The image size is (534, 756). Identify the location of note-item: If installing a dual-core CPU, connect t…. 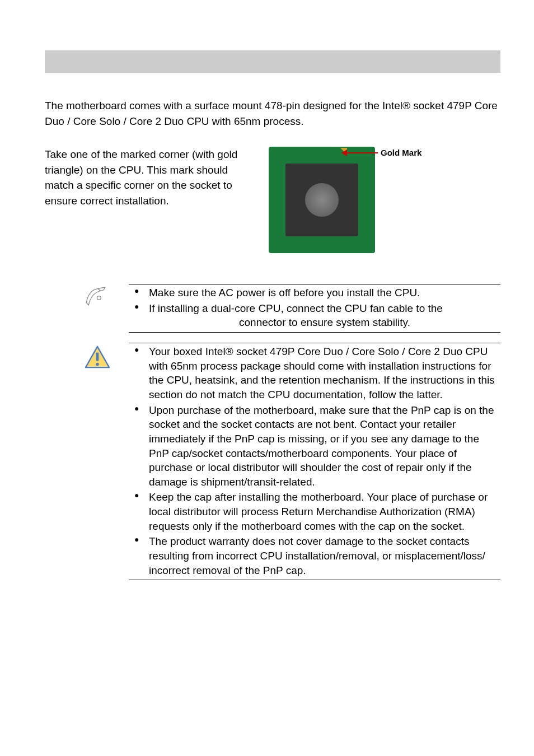
(315, 316).